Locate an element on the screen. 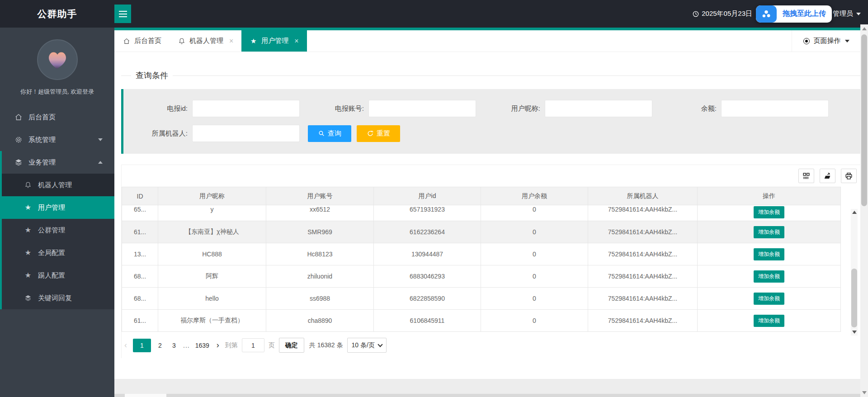 Image resolution: width=868 pixels, height=397 pixels. tab-label: 机器人管理 is located at coordinates (206, 41).